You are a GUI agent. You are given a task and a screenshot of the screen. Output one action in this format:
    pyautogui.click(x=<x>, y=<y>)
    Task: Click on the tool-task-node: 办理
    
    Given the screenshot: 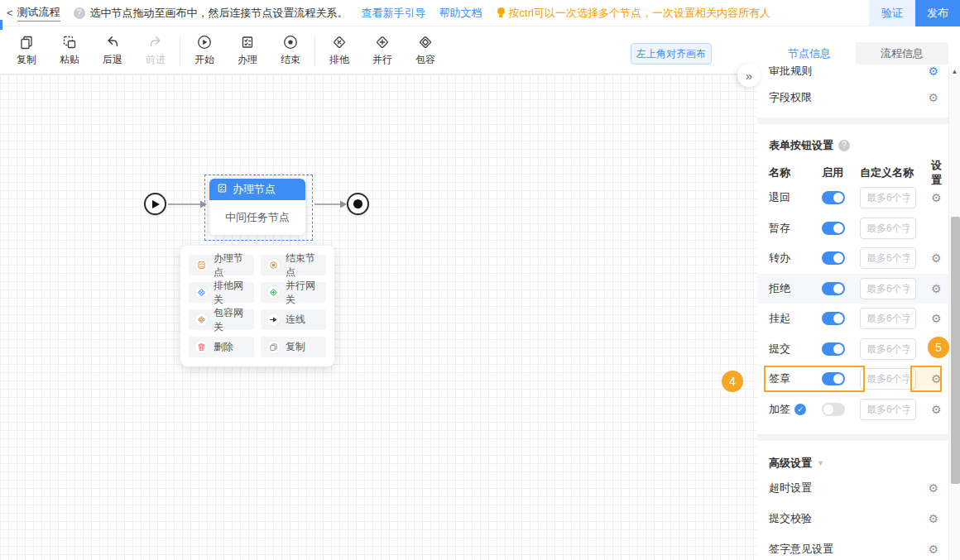 What is the action you would take?
    pyautogui.click(x=247, y=50)
    